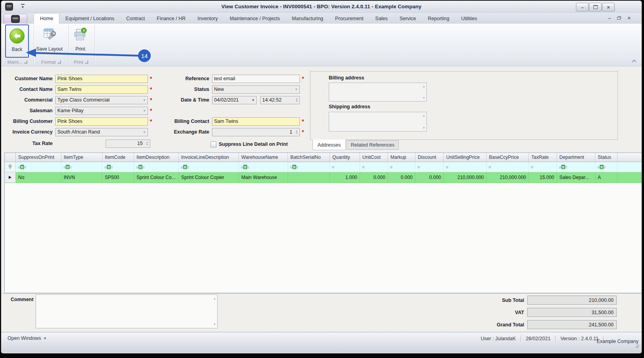 The height and width of the screenshot is (358, 644). What do you see at coordinates (576, 177) in the screenshot?
I see `cell-department: Sales Depar...` at bounding box center [576, 177].